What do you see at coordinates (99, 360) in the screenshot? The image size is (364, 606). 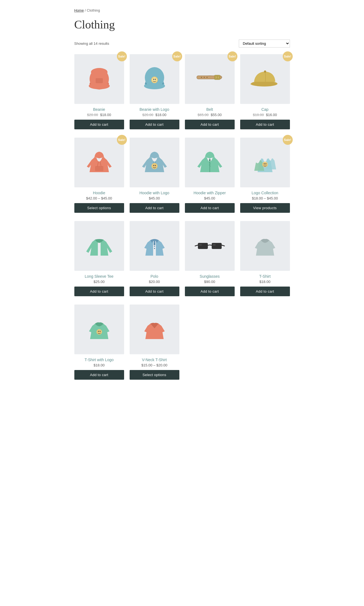 I see `product-name-tshirt-logo: T-Shirt with Logo` at bounding box center [99, 360].